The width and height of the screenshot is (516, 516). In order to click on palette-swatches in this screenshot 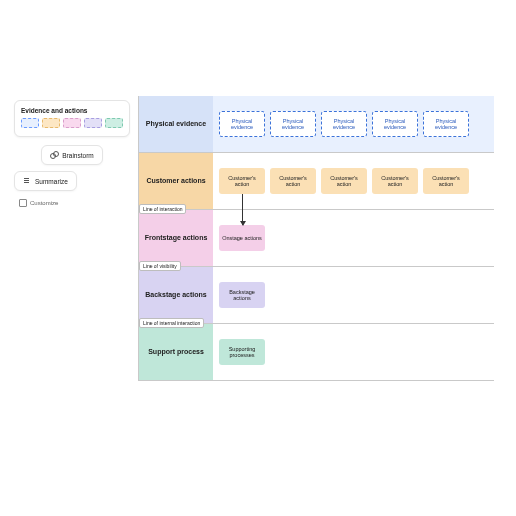, I will do `click(72, 123)`.